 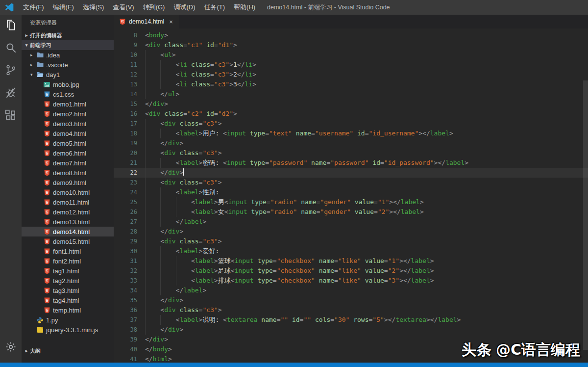 I want to click on line-number: 31, so click(x=129, y=261).